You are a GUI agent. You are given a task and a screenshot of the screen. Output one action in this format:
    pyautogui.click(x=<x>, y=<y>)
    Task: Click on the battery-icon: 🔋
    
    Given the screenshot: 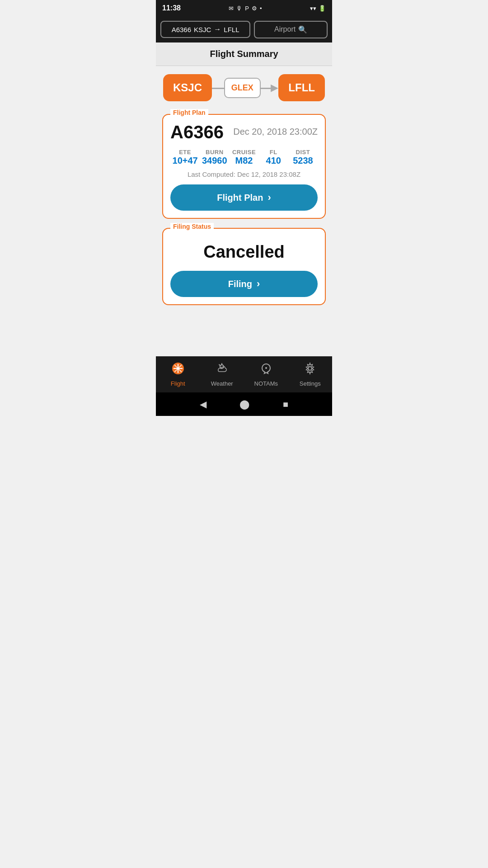 What is the action you would take?
    pyautogui.click(x=322, y=8)
    